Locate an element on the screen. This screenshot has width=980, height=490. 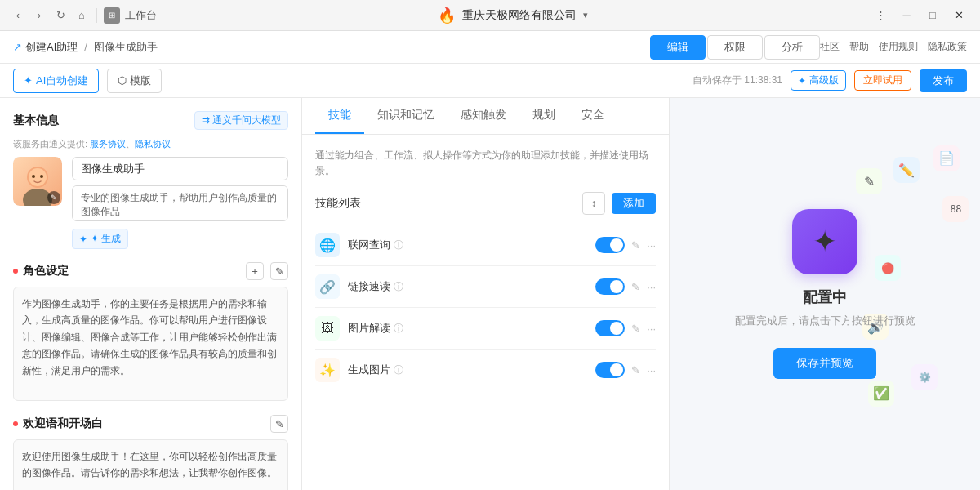
model-tag: ⇉ 通义千问大模型 is located at coordinates (242, 121).